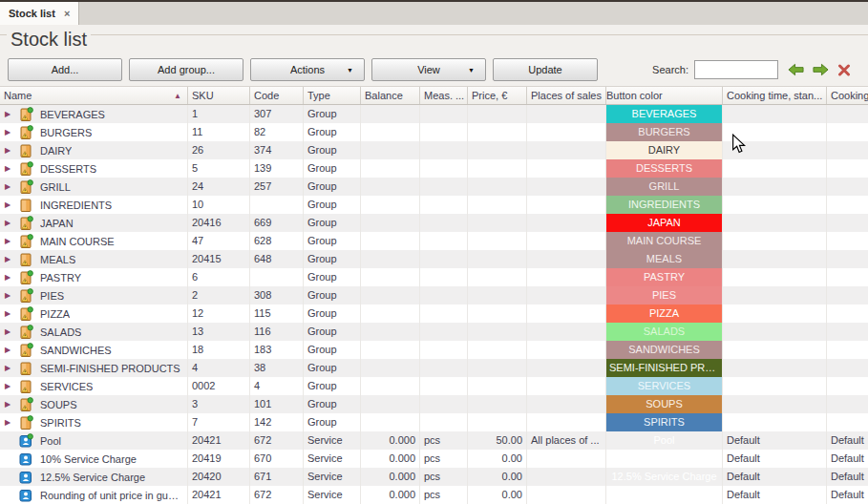  Describe the element at coordinates (391, 95) in the screenshot. I see `column-header-balance: Balance` at that location.